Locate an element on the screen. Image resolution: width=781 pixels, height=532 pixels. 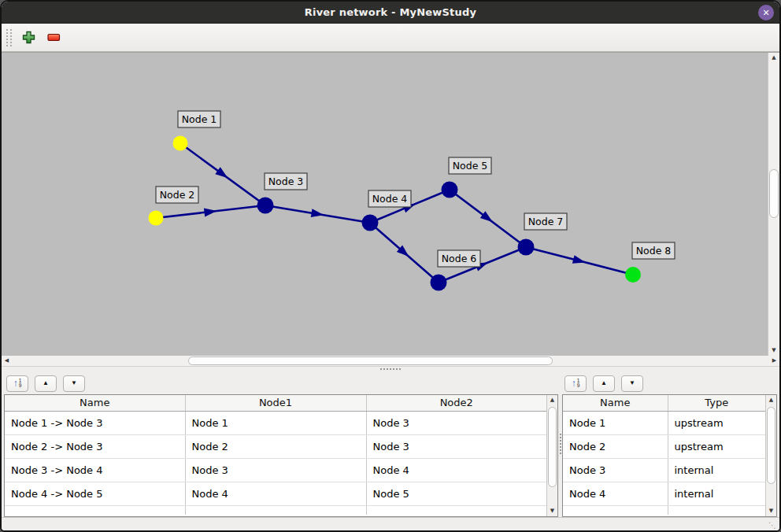
close-icon: ✕ is located at coordinates (765, 13).